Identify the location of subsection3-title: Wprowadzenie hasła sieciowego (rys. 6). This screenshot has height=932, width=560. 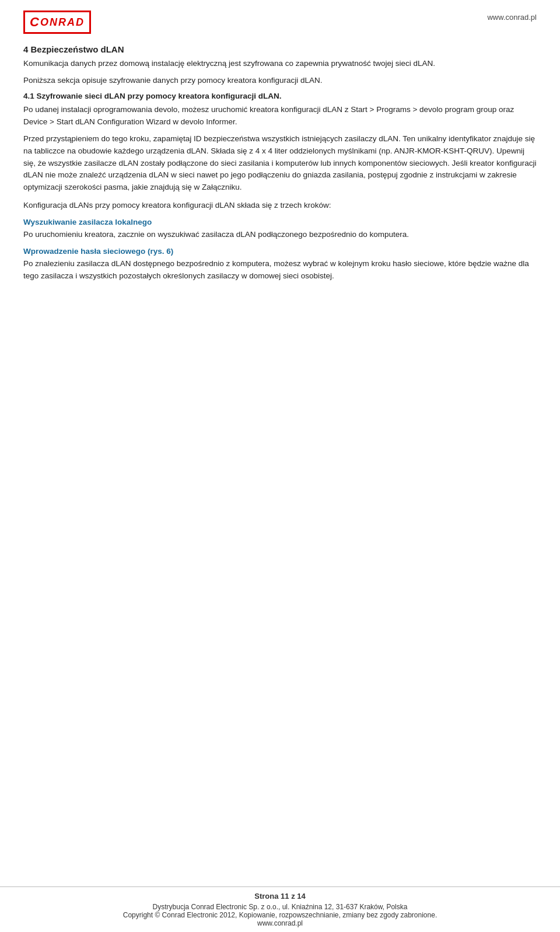
(280, 251).